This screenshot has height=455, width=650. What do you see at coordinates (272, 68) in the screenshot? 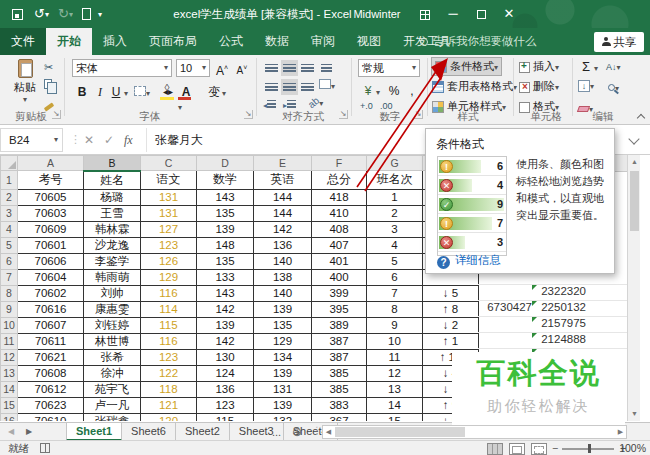
I see `align-top-button` at bounding box center [272, 68].